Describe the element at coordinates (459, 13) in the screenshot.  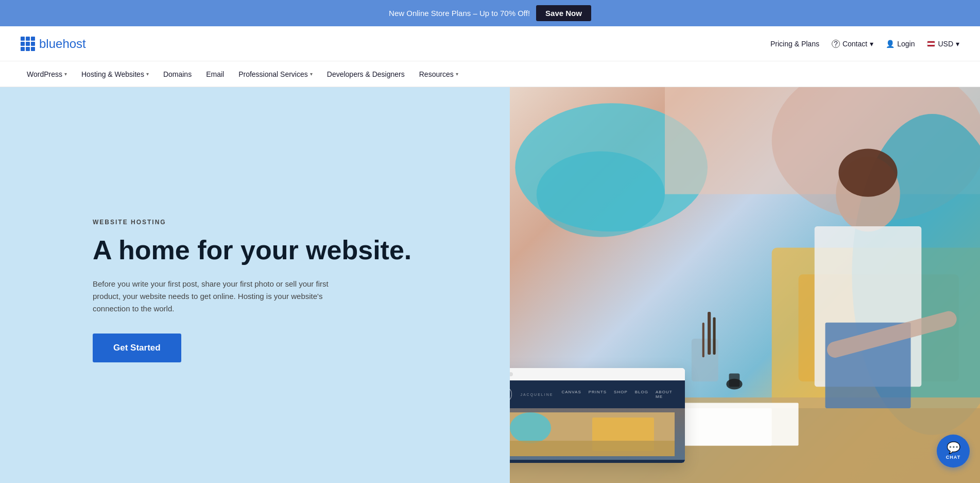
I see `banner-text: New Online Store Plans – Up to 70% Off!` at that location.